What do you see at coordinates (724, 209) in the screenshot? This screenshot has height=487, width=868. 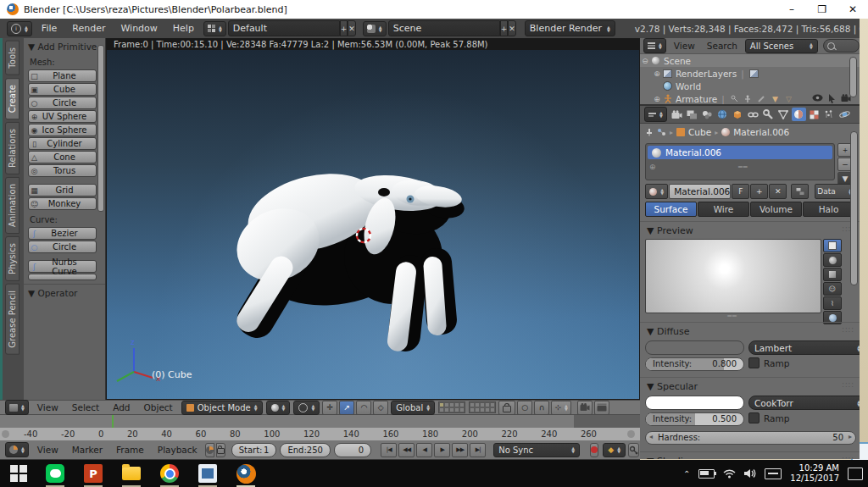 I see `tab-wire: Wire` at bounding box center [724, 209].